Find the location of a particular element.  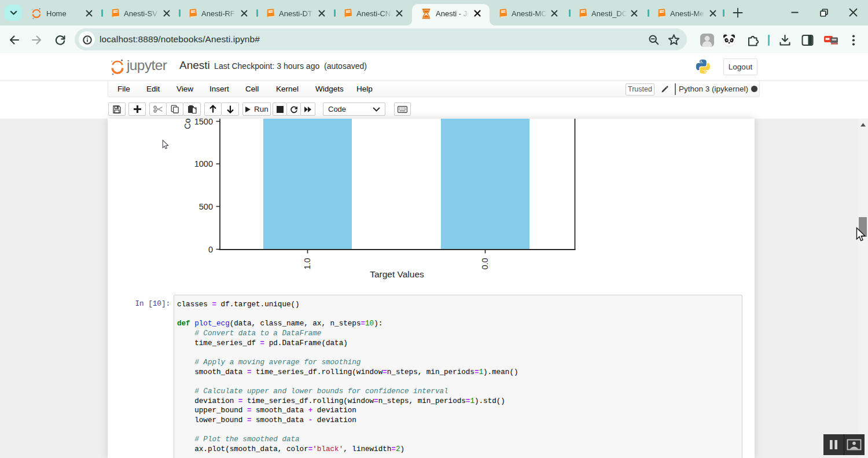

svg-text: 1000 is located at coordinates (204, 164).